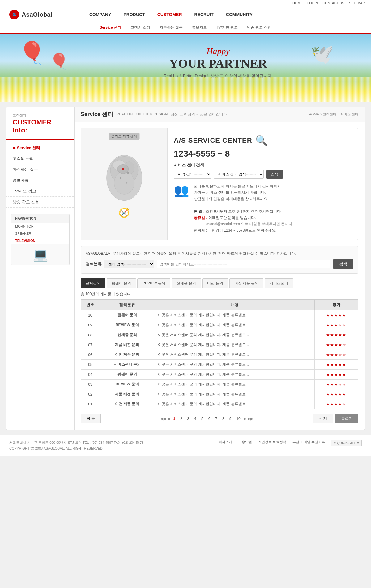 This screenshot has height=588, width=371. What do you see at coordinates (215, 284) in the screenshot?
I see `tab-version: 버전 문의` at bounding box center [215, 284].